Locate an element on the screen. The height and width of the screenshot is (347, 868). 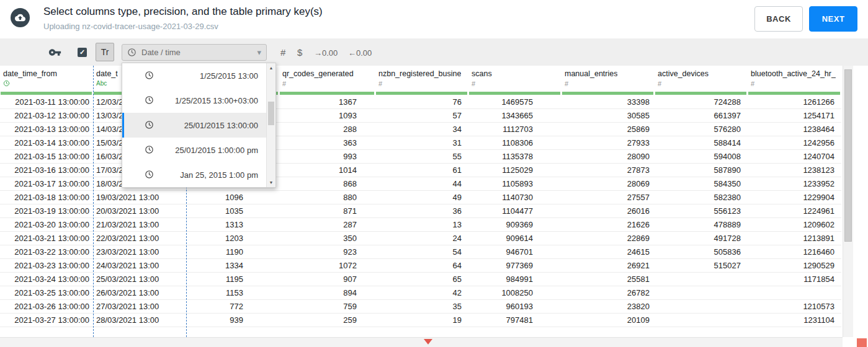
column-header-active_devices: active_devices# is located at coordinates (701, 81).